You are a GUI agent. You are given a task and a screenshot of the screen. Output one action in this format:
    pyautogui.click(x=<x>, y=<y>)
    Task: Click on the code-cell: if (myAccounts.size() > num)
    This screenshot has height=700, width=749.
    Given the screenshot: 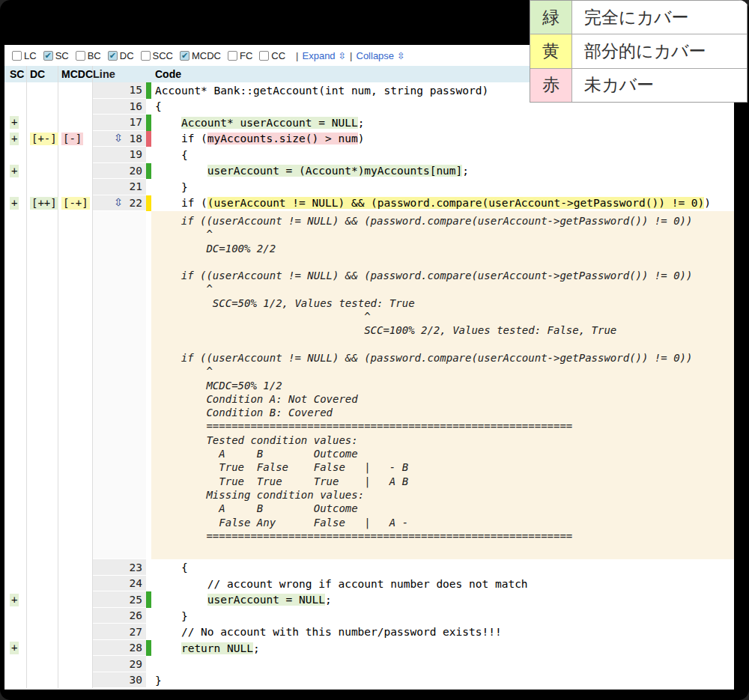 What is the action you would take?
    pyautogui.click(x=443, y=139)
    